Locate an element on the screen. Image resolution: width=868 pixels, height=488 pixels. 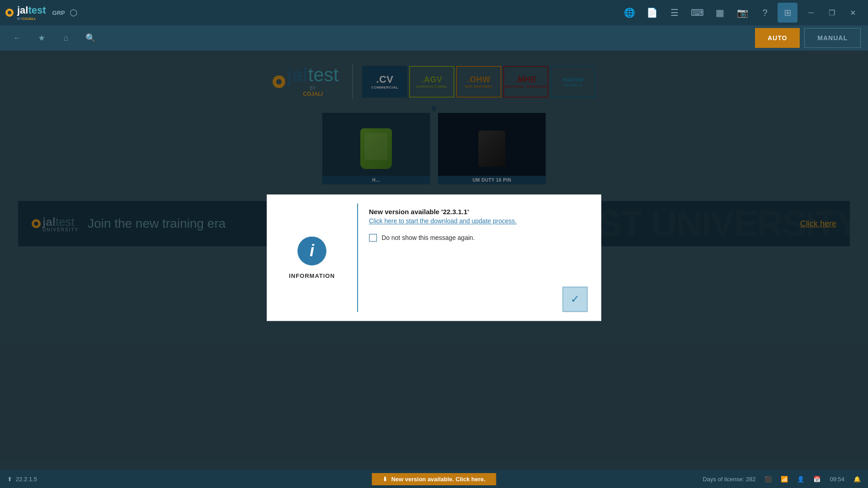
version-info: ⬆ 22.2.1.5 is located at coordinates (22, 479).